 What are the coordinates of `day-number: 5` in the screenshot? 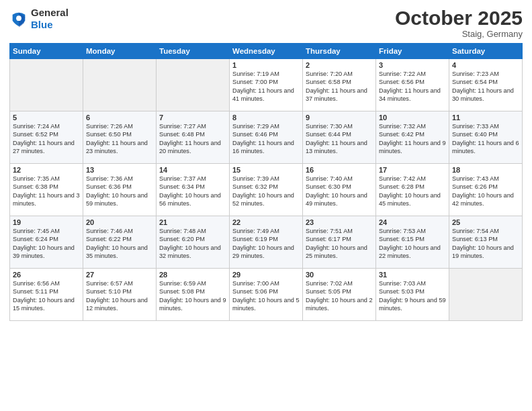 It's located at (46, 118).